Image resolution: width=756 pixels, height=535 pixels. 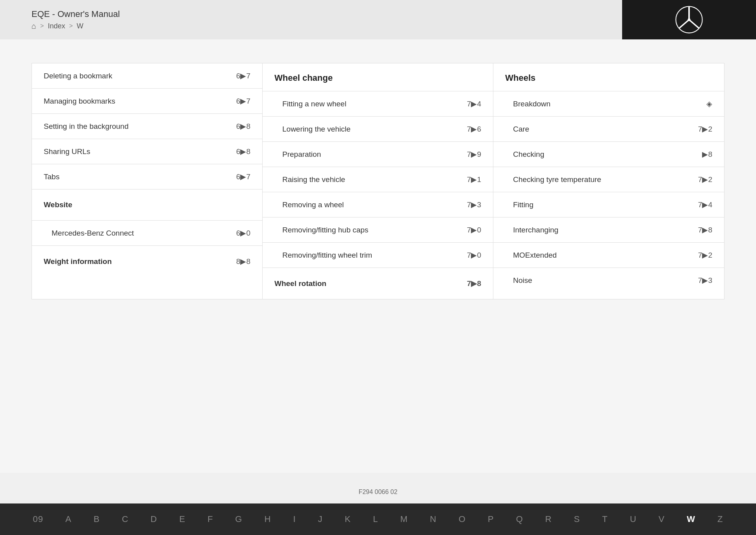 What do you see at coordinates (378, 284) in the screenshot?
I see `wheel-rotation-item: Wheel rotation 7▶8` at bounding box center [378, 284].